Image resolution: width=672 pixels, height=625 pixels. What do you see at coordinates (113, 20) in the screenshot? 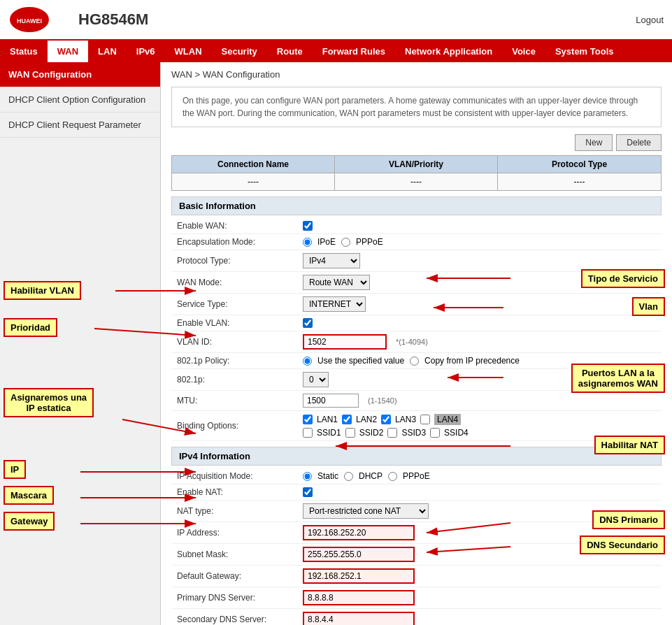
I see `device-name: HG8546M` at bounding box center [113, 20].